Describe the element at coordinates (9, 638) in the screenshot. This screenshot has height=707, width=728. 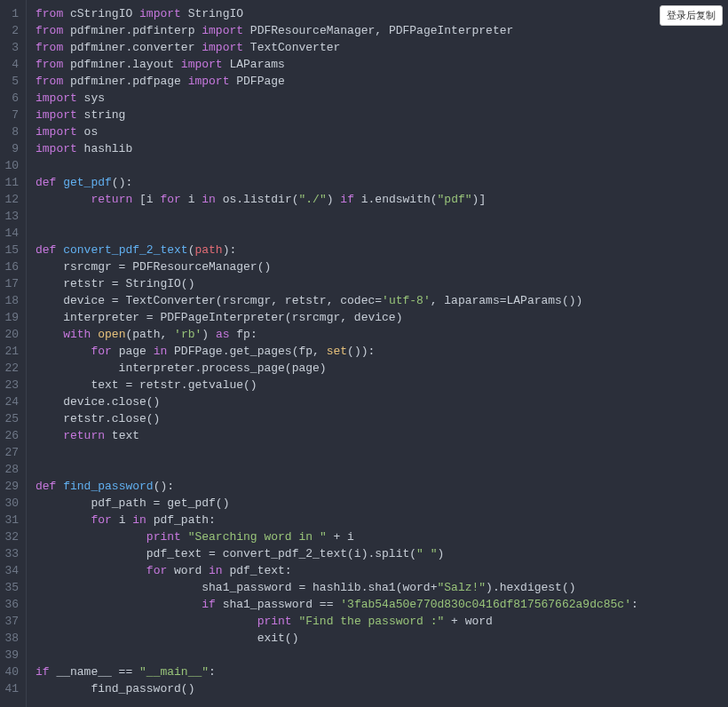
I see `line-number: 38` at that location.